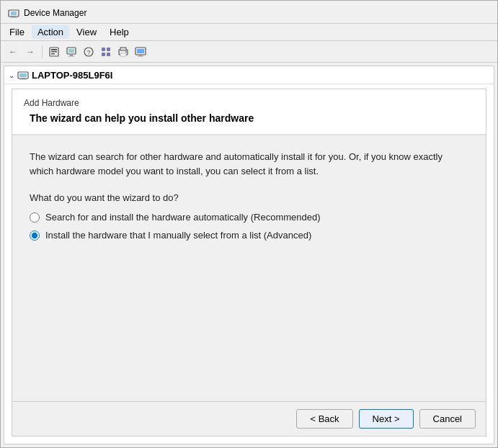 This screenshot has width=498, height=448. Describe the element at coordinates (386, 419) in the screenshot. I see `next-button: Next >` at that location.